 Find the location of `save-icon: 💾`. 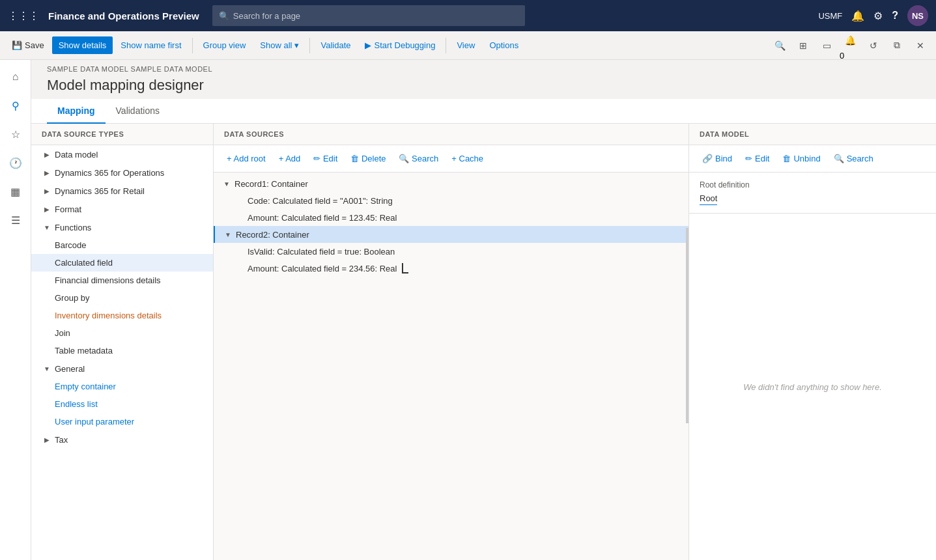

save-icon: 💾 is located at coordinates (17, 46).